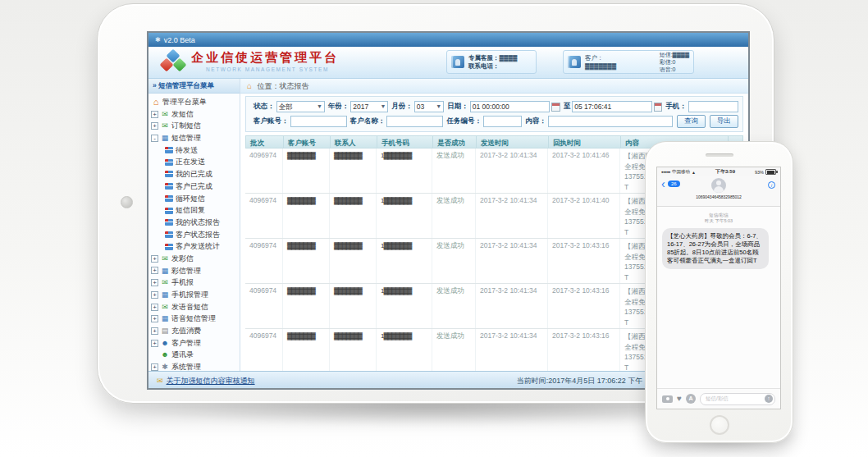 Image resolution: width=868 pixels, height=457 pixels. Describe the element at coordinates (194, 343) in the screenshot. I see `sidebar-item: +☻客户管理` at that location.